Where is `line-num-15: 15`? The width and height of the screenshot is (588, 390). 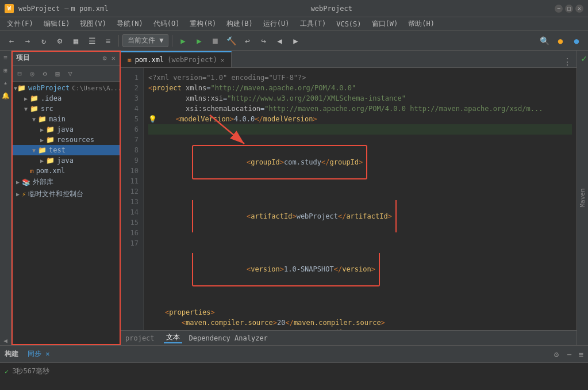
line-num-15: 15 is located at coordinates (130, 223).